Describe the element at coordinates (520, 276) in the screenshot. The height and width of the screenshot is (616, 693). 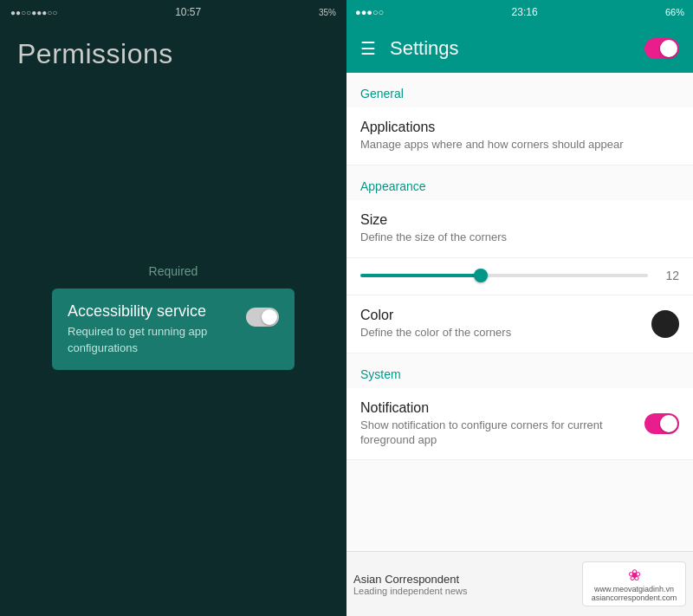
I see `slider-row: 12` at that location.